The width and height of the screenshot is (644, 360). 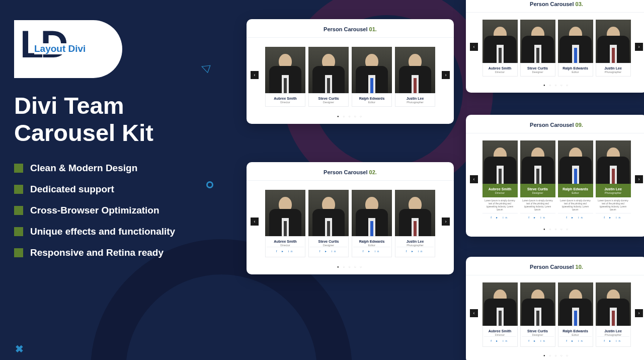 What do you see at coordinates (538, 180) in the screenshot?
I see `person-card: Steve CurtisDesignerLorem Ipsum is simpl…` at bounding box center [538, 180].